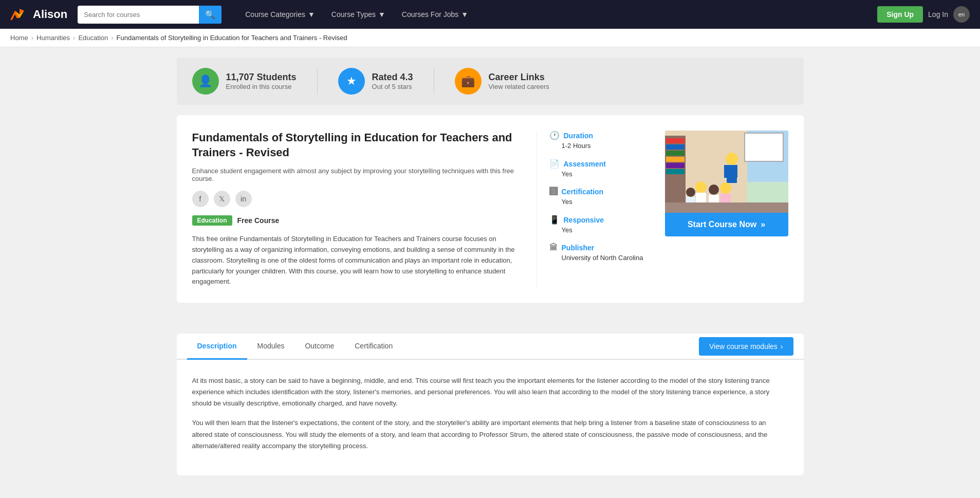  Describe the element at coordinates (352, 81) in the screenshot. I see `rating-icon: ★` at that location.